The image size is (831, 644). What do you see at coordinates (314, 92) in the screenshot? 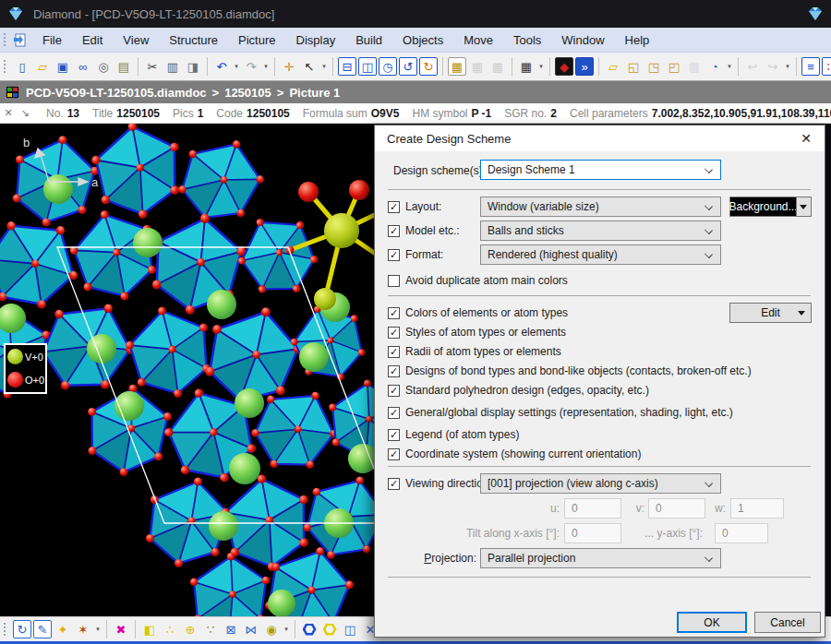
I see `breadcrumb-picture: Picture 1` at bounding box center [314, 92].